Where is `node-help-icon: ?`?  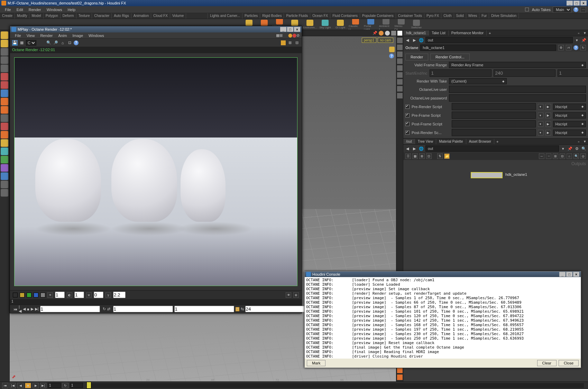
node-help-icon: ? is located at coordinates (576, 48).